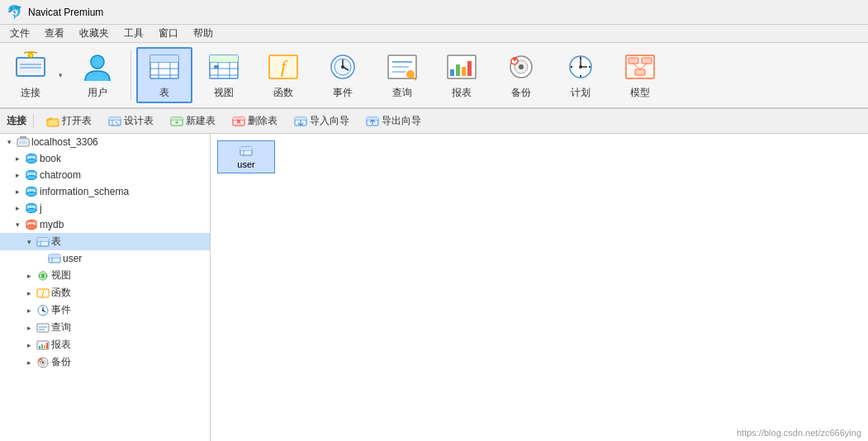 The width and height of the screenshot is (868, 441). What do you see at coordinates (105, 175) in the screenshot?
I see `tree-node-chatroom: ▸chatroom` at bounding box center [105, 175].